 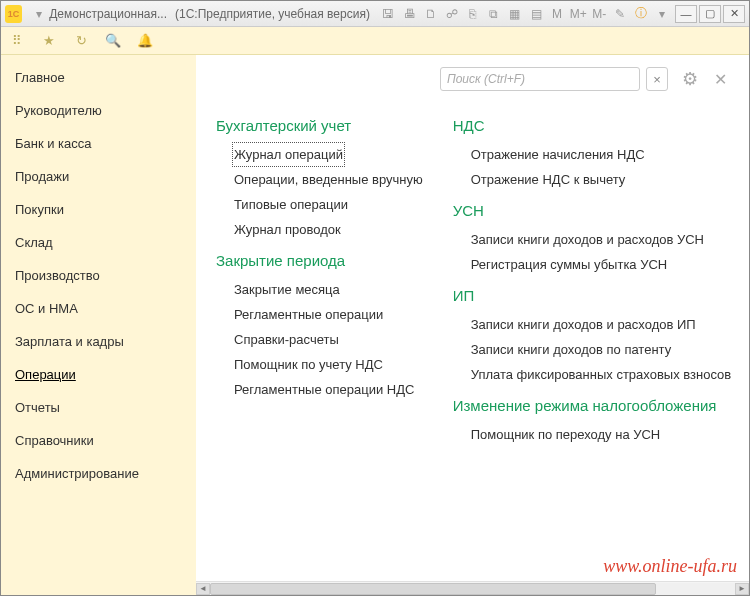 What do you see at coordinates (472, 14) in the screenshot?
I see `copy-icon: ⎘` at bounding box center [472, 14].